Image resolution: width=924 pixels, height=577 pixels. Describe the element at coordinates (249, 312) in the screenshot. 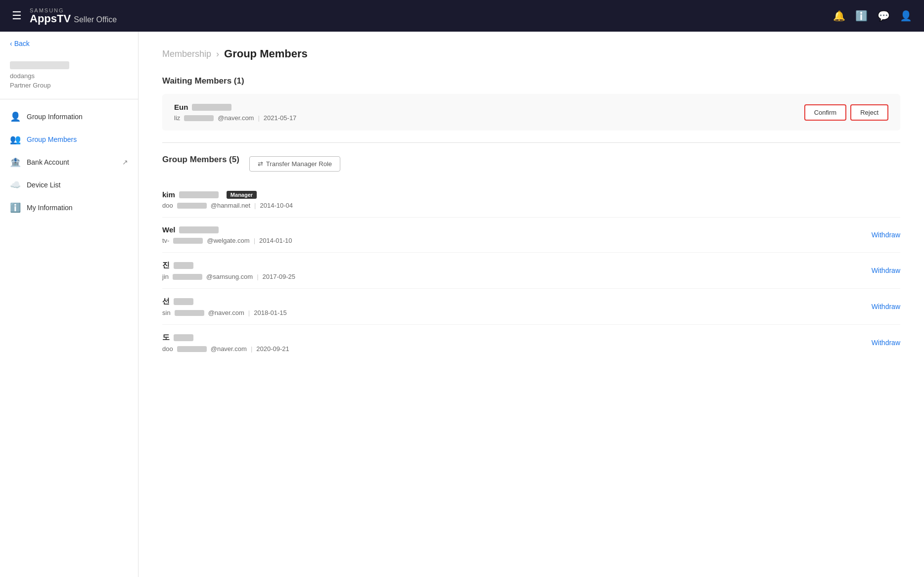

I see `sep-4: |` at that location.